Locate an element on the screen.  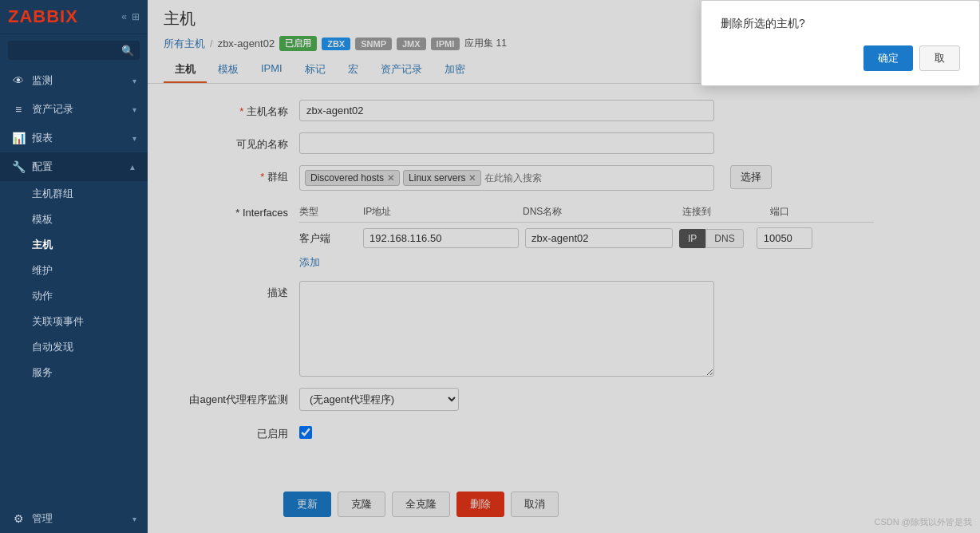
sidebar-item-label: 管理 is located at coordinates (82, 519).